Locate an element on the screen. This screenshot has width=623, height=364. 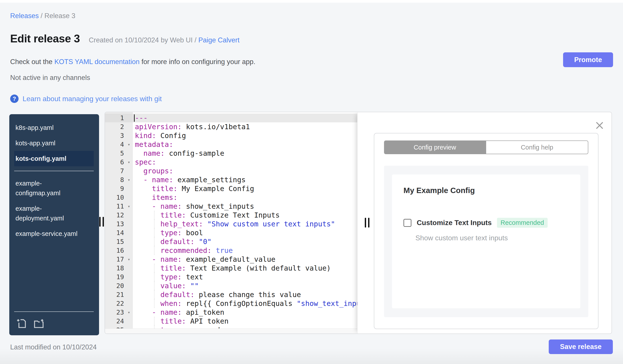
breadcrumb-releases-link: Releases is located at coordinates (24, 16).